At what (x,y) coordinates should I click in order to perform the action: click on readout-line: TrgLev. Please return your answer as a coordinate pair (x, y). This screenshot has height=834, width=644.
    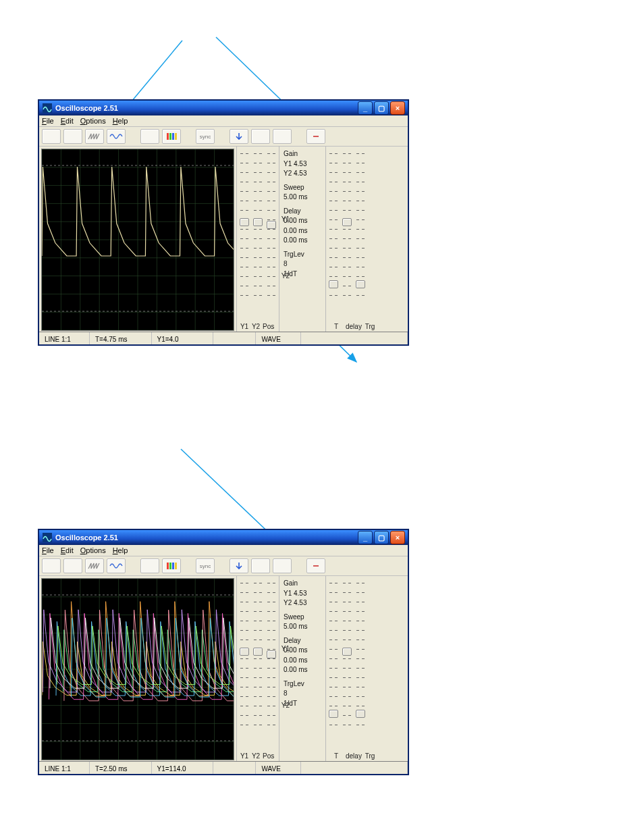
    Looking at the image, I should click on (303, 255).